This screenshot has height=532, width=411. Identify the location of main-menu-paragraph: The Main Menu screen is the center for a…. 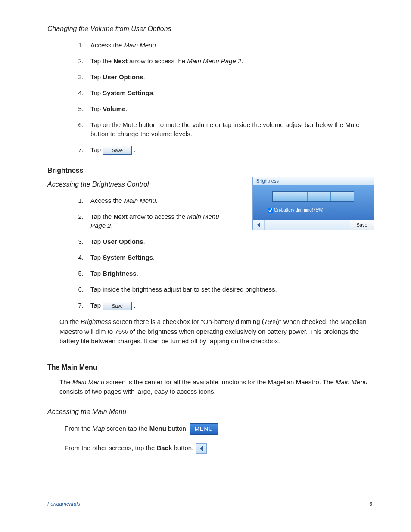
(216, 387).